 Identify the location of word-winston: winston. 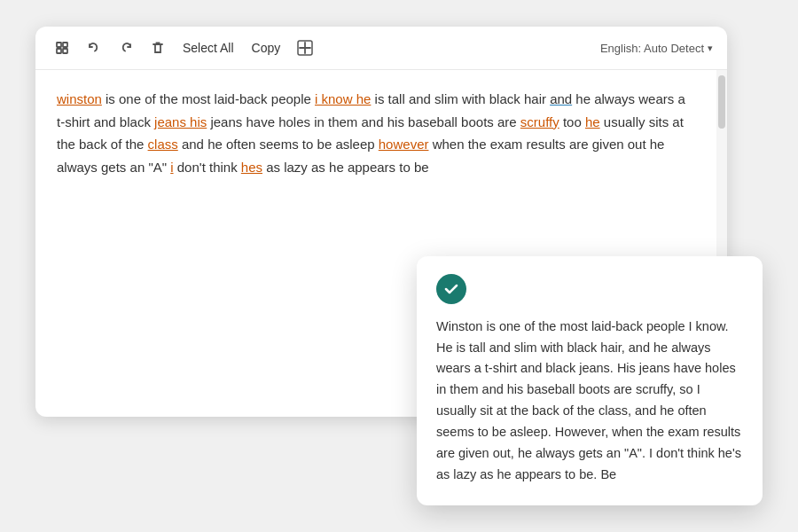
(80, 99).